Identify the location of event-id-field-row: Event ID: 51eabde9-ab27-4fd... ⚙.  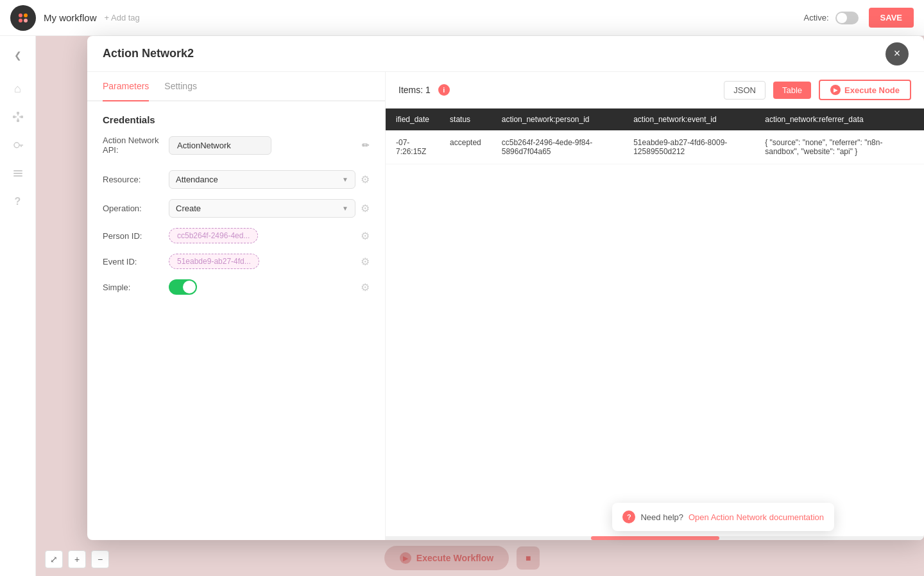
(236, 261).